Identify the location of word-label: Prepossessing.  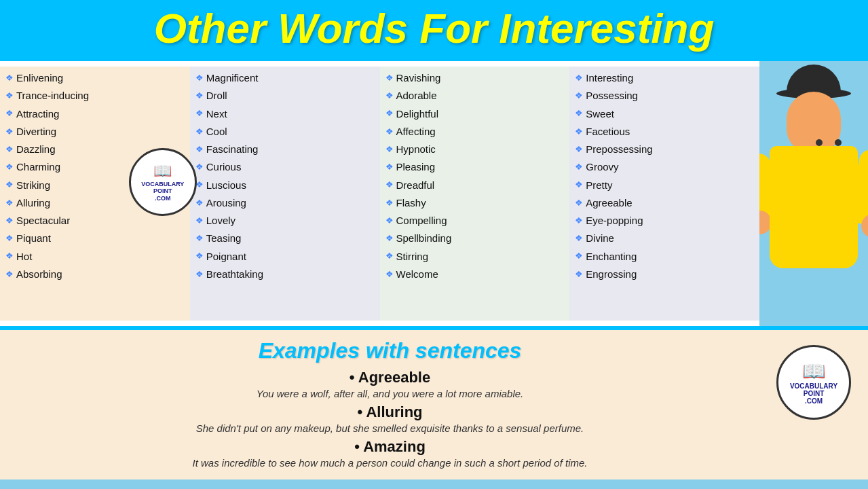
(619, 149).